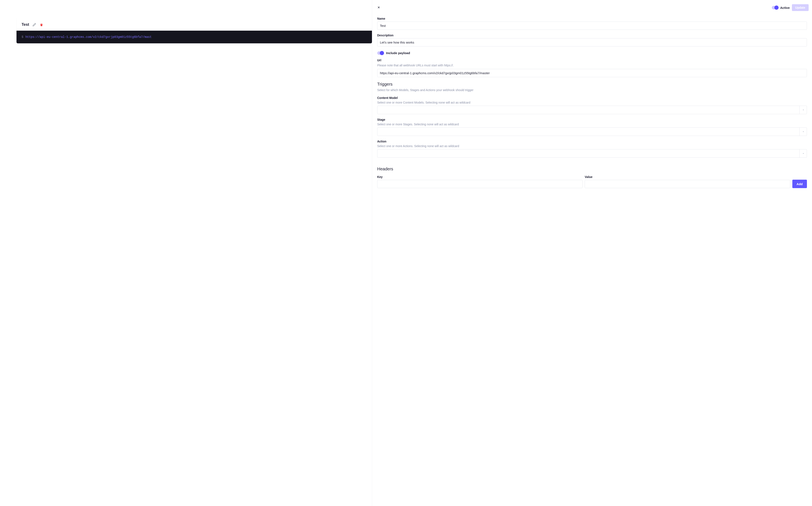 Image resolution: width=812 pixels, height=506 pixels. What do you see at coordinates (592, 110) in the screenshot?
I see `content-model-select` at bounding box center [592, 110].